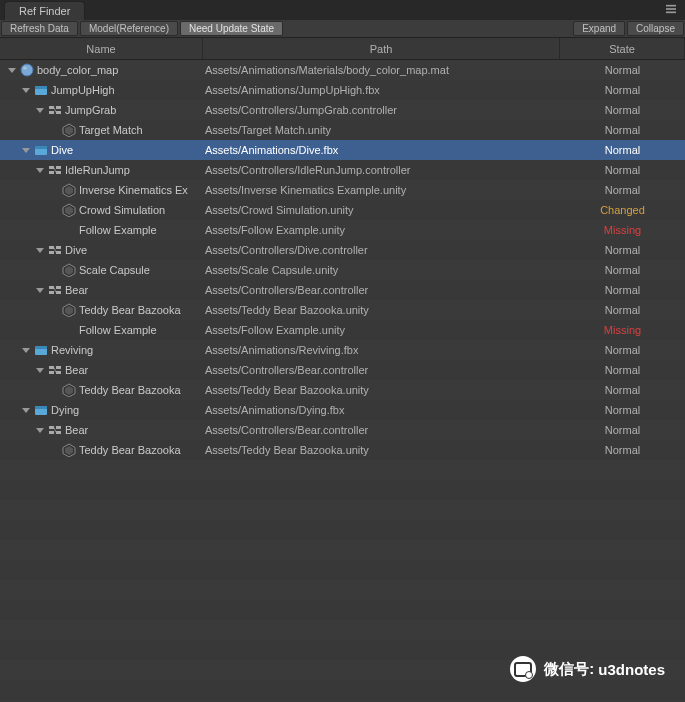  Describe the element at coordinates (342, 210) in the screenshot. I see `table-row: Crowd SimulationAssets/Crowd Simulation.…` at that location.